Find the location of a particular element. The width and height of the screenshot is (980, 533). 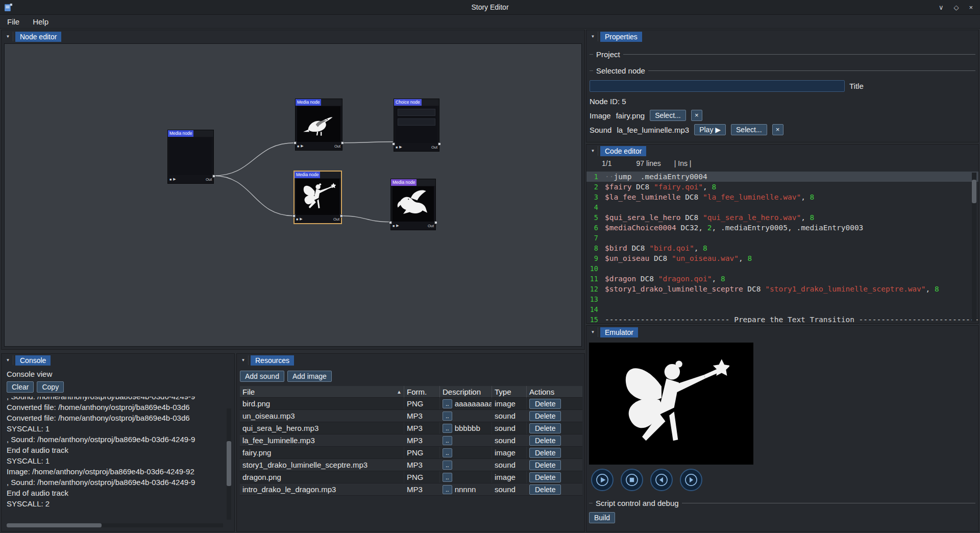

minimize-icon: ∨ is located at coordinates (941, 7).